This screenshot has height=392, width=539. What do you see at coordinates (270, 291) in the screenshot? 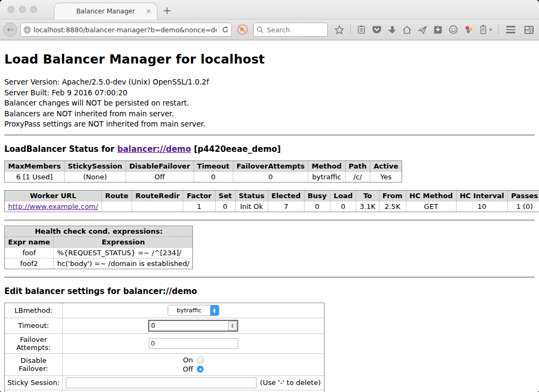
I see `edit-settings-heading: Edit balancer settings for balancer://de…` at bounding box center [270, 291].